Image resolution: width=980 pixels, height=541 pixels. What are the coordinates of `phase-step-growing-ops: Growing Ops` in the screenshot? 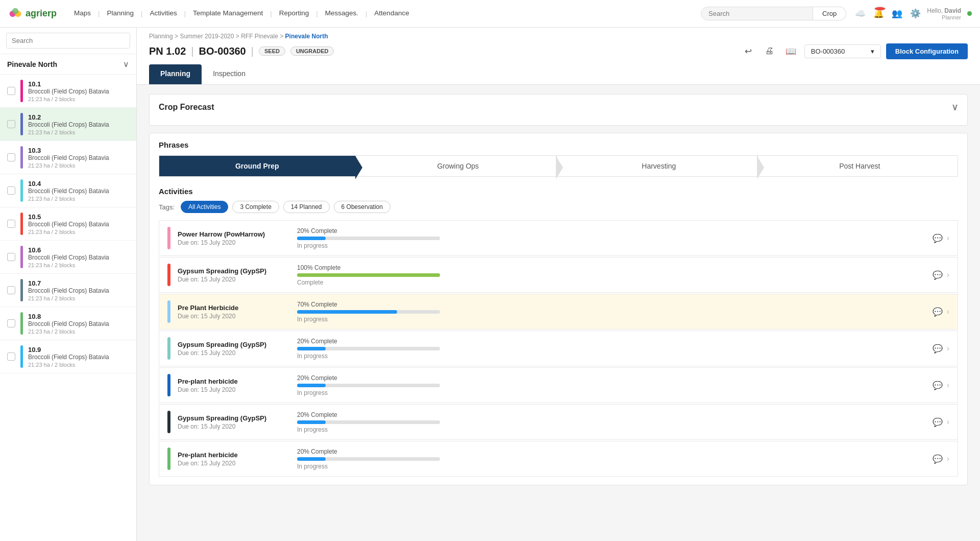 It's located at (456, 166).